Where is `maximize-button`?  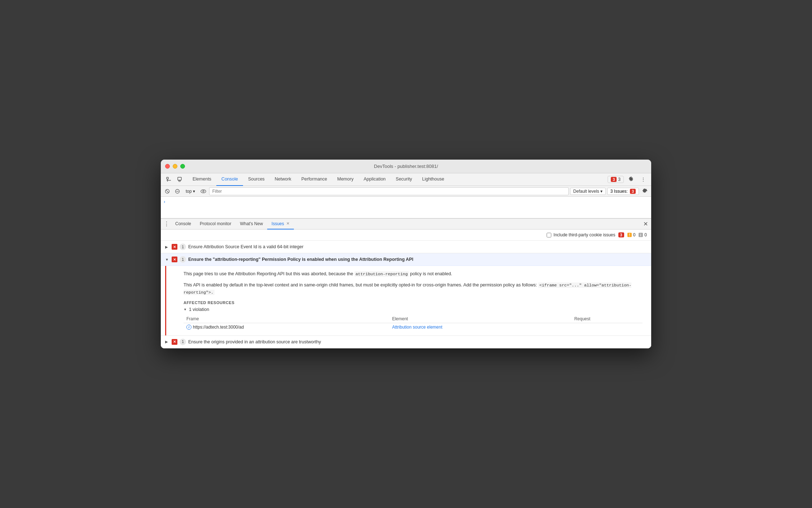
maximize-button is located at coordinates (182, 166).